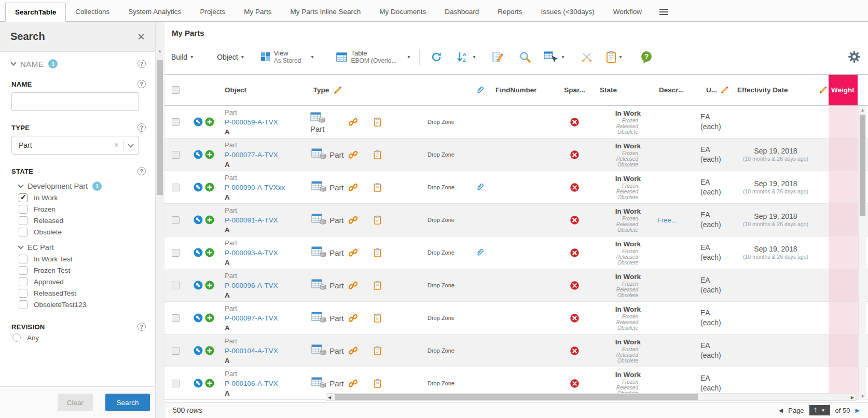  What do you see at coordinates (182, 57) in the screenshot?
I see `build-menu-button: Build ▾` at bounding box center [182, 57].